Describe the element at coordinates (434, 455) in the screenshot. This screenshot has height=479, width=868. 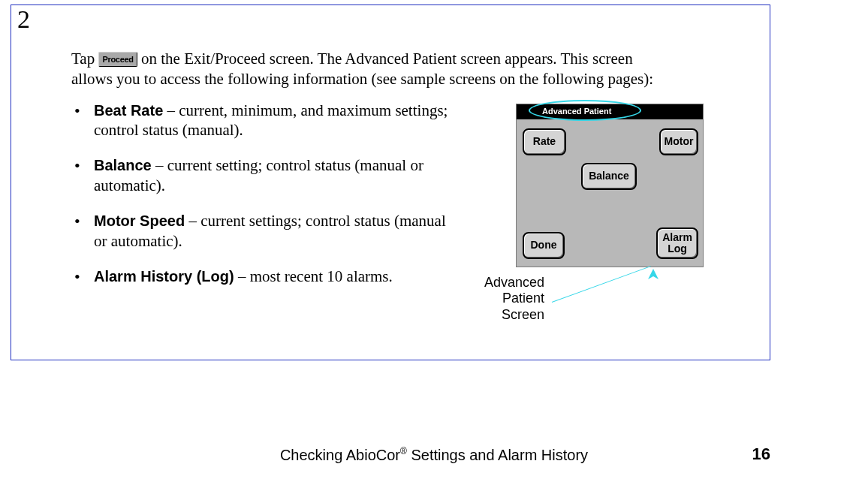
I see `footer-title: Checking AbioCor® Settings and Alarm His…` at that location.